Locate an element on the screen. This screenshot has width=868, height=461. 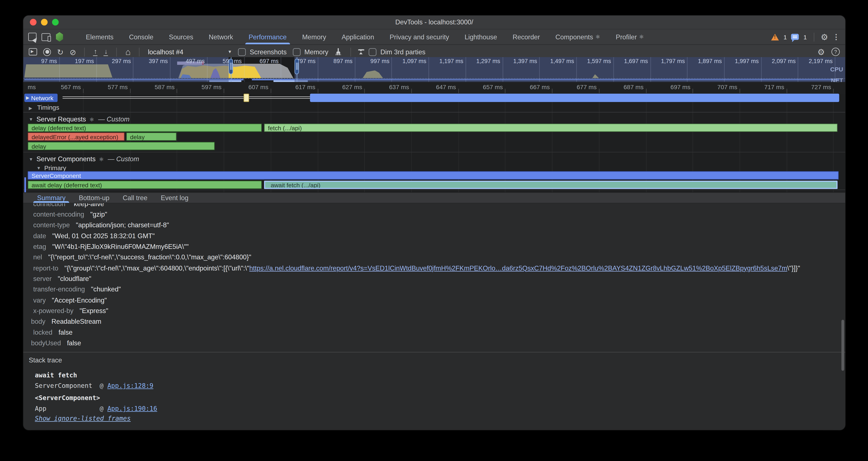
message-count: 1 is located at coordinates (805, 37).